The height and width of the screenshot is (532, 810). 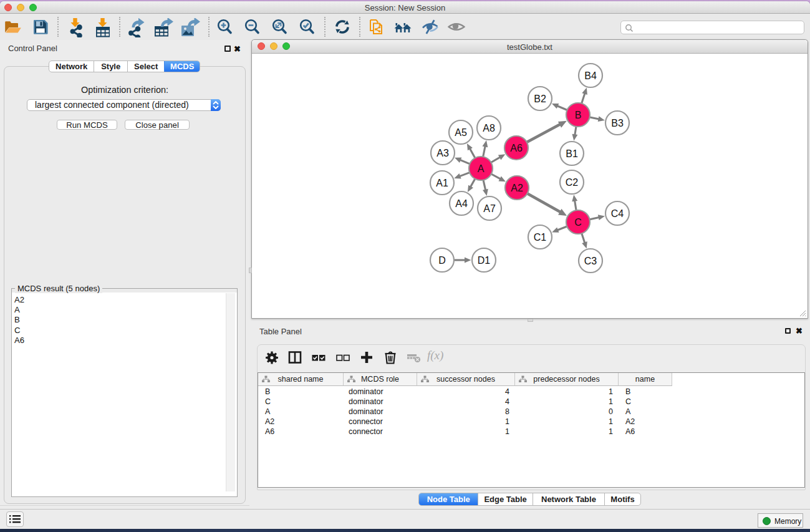 What do you see at coordinates (579, 115) in the screenshot?
I see `svg-text: B` at bounding box center [579, 115].